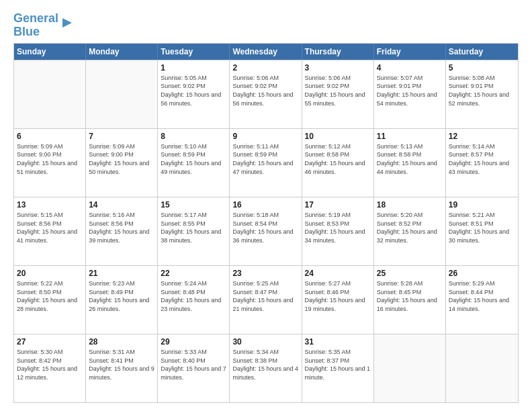 This screenshot has height=411, width=532. Describe the element at coordinates (50, 228) in the screenshot. I see `day-info: Sunrise: 5:15 AM Sunset: 8:56 PM Dayligh…` at that location.